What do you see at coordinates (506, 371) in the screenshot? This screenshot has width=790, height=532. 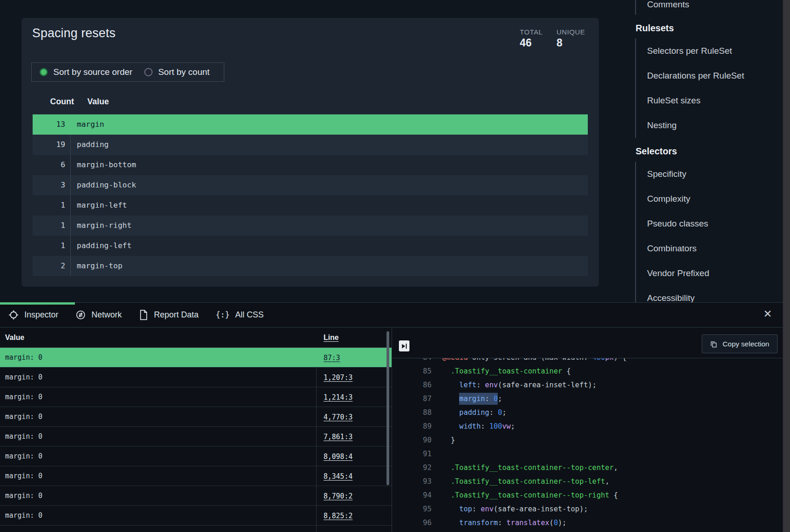 I see `code-text: .Toastify__toast-container {` at bounding box center [506, 371].